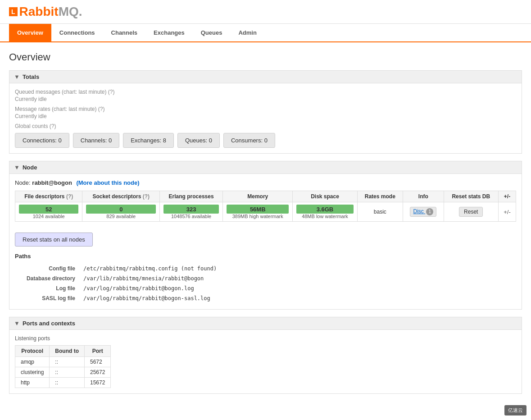 The image size is (531, 420). What do you see at coordinates (32, 352) in the screenshot?
I see `col-protocol: Protocol` at bounding box center [32, 352].